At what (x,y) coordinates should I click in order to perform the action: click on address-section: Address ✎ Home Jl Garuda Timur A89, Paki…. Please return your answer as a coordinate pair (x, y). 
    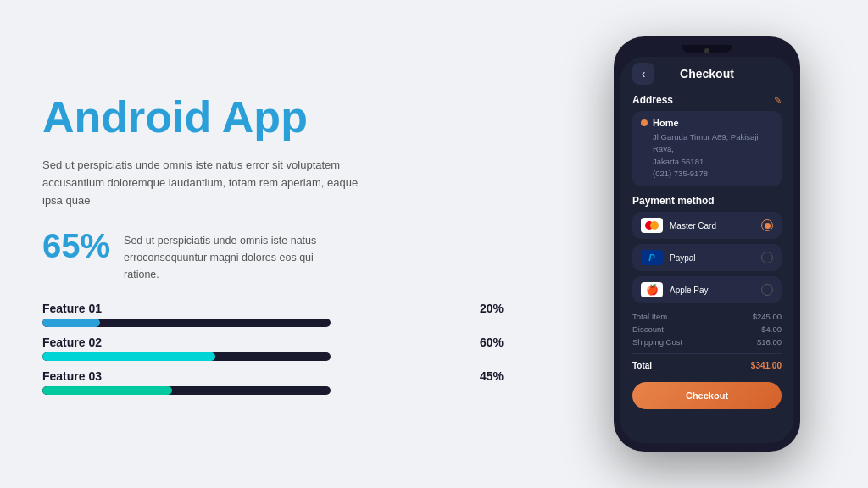
    Looking at the image, I should click on (707, 141).